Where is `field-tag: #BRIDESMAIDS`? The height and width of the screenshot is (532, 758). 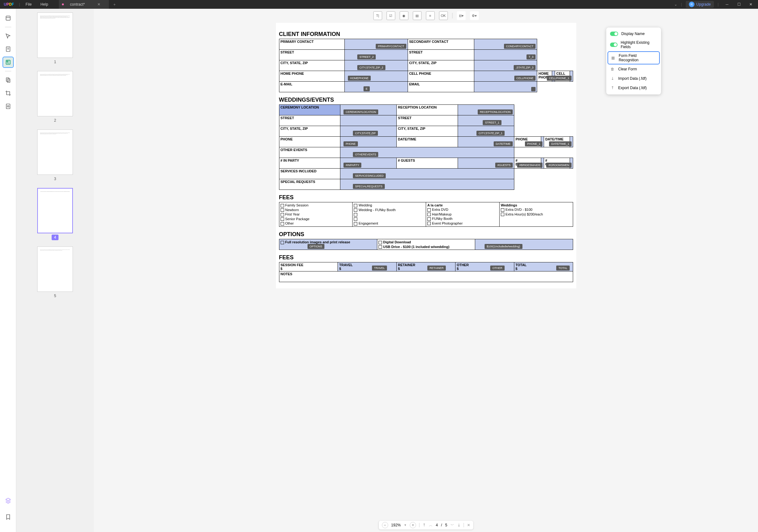 field-tag: #BRIDESMAIDS is located at coordinates (530, 165).